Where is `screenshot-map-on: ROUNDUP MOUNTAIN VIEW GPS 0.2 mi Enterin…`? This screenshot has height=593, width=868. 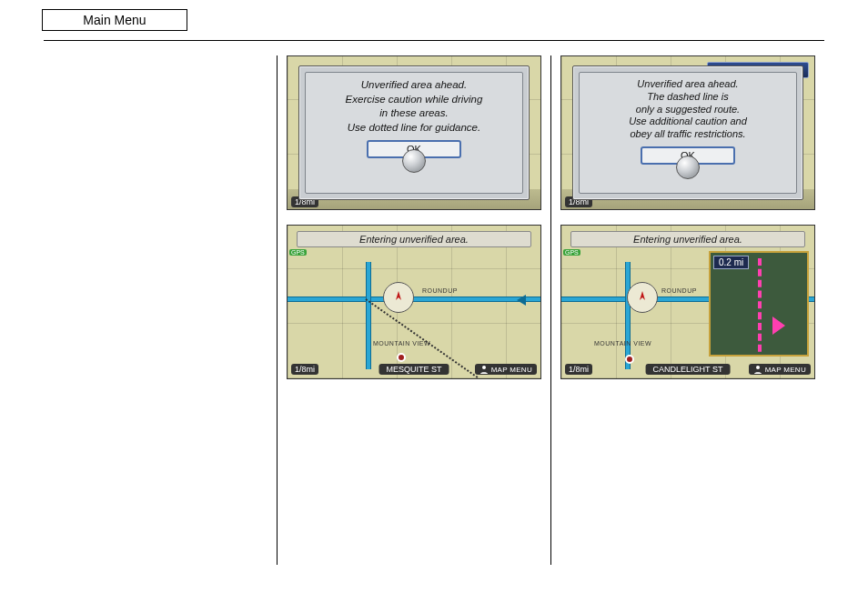
screenshot-map-on: ROUNDUP MOUNTAIN VIEW GPS 0.2 mi Enterin… is located at coordinates (688, 302).